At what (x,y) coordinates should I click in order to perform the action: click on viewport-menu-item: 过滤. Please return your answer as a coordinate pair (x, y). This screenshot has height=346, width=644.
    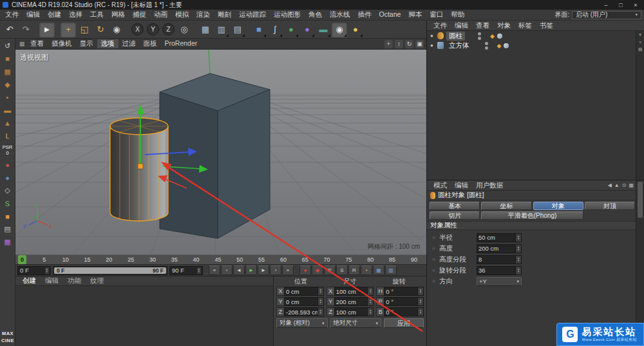
    Looking at the image, I should click on (129, 44).